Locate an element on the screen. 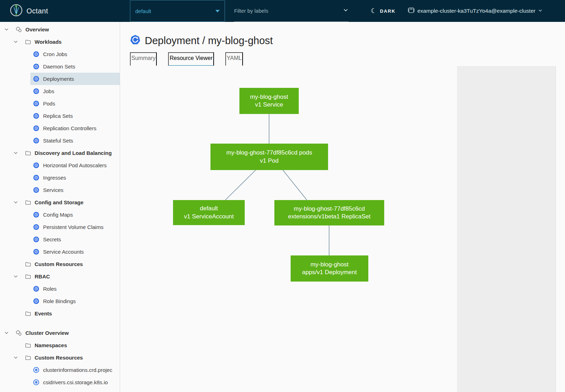  sidebar-item-secrets: Secrets is located at coordinates (60, 239).